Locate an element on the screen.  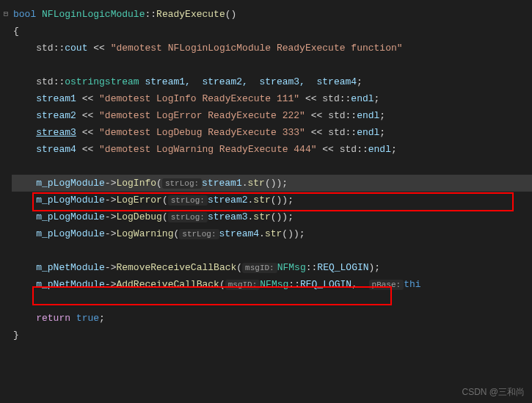
code-line: } is located at coordinates (272, 335).